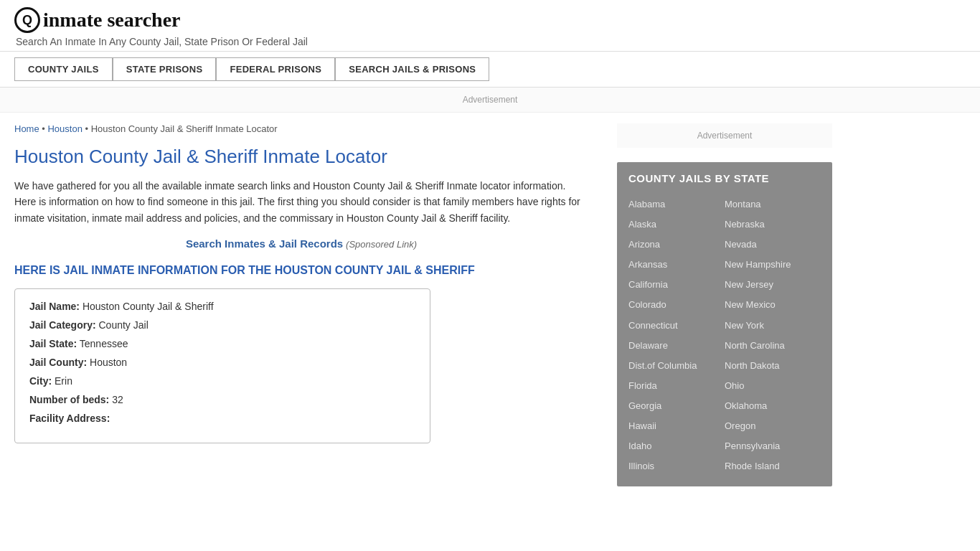 This screenshot has width=980, height=551. What do you see at coordinates (222, 325) in the screenshot?
I see `info-jail-category: Jail Category: County Jail` at bounding box center [222, 325].